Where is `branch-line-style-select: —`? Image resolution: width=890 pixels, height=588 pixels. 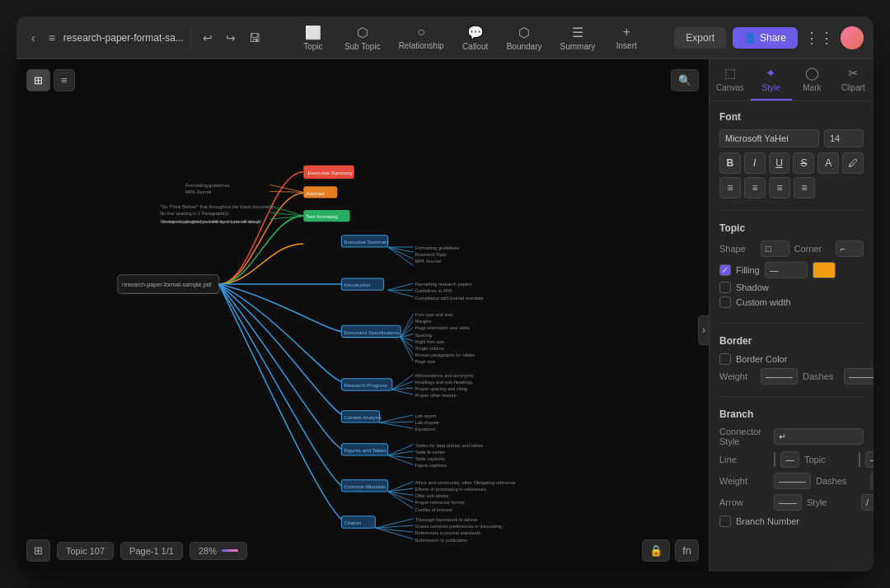 branch-line-style-select: — is located at coordinates (789, 460).